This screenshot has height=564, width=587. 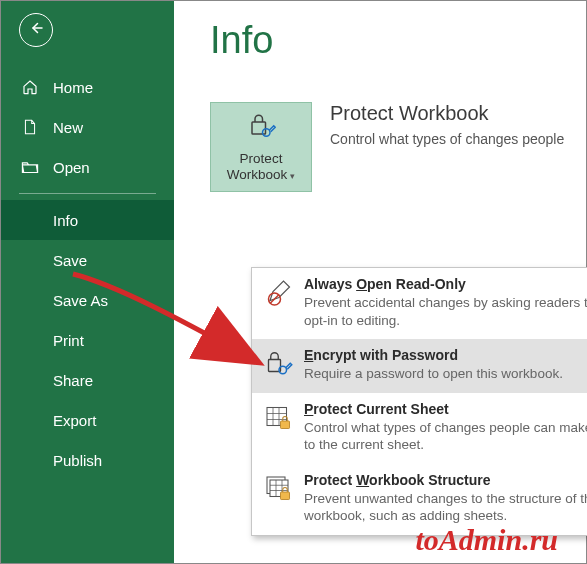 What do you see at coordinates (434, 374) in the screenshot?
I see `menu-item-description: Require a password to open this workbook…` at bounding box center [434, 374].